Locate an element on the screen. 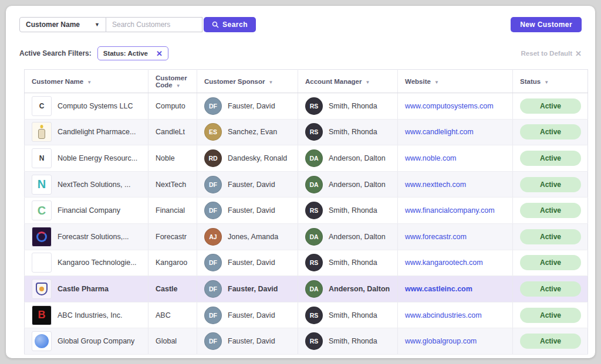 The image size is (601, 364). search-button: Search is located at coordinates (230, 25).